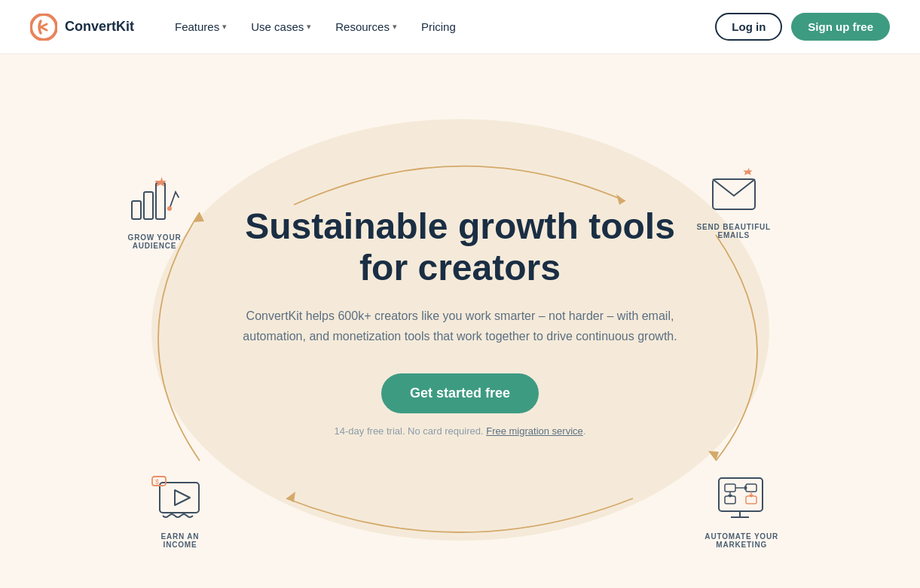  I want to click on nav-resources: Resources ▾, so click(366, 27).